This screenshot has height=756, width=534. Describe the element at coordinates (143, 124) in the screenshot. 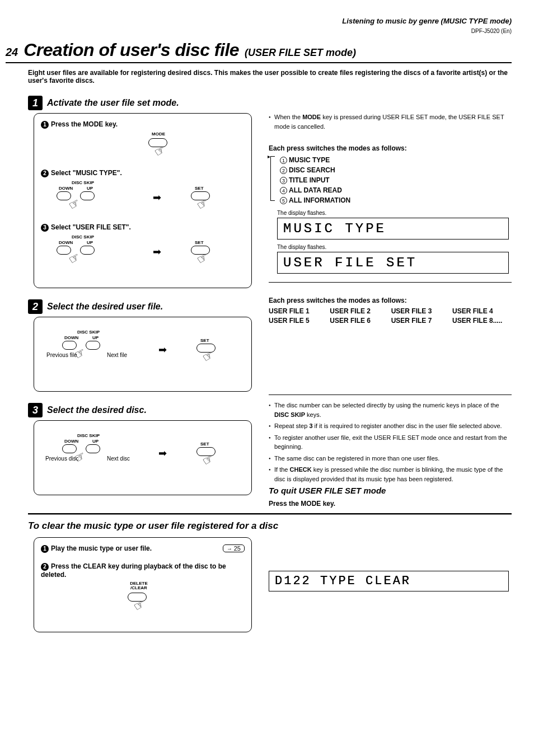

I see `step1-sub1: 1Press the MODE key.` at that location.